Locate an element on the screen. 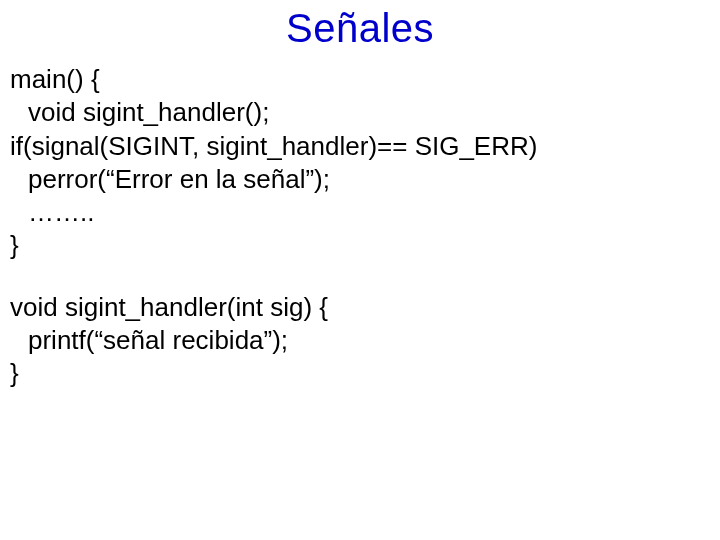 The image size is (720, 540). code-line: void sigint_handler(); is located at coordinates (360, 112).